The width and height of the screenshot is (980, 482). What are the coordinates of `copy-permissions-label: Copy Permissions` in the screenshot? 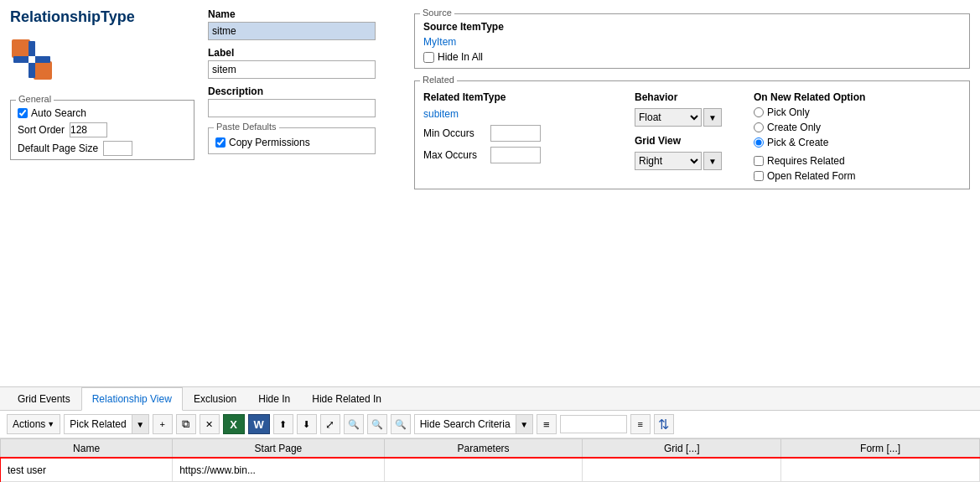 It's located at (270, 143).